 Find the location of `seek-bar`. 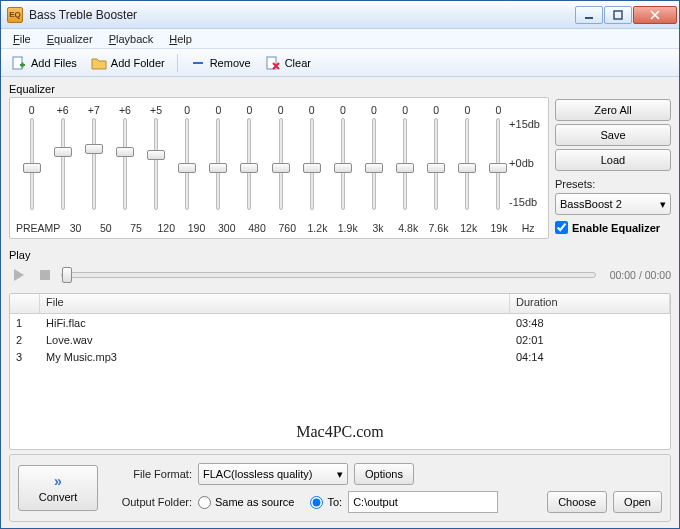

seek-bar is located at coordinates (328, 275).